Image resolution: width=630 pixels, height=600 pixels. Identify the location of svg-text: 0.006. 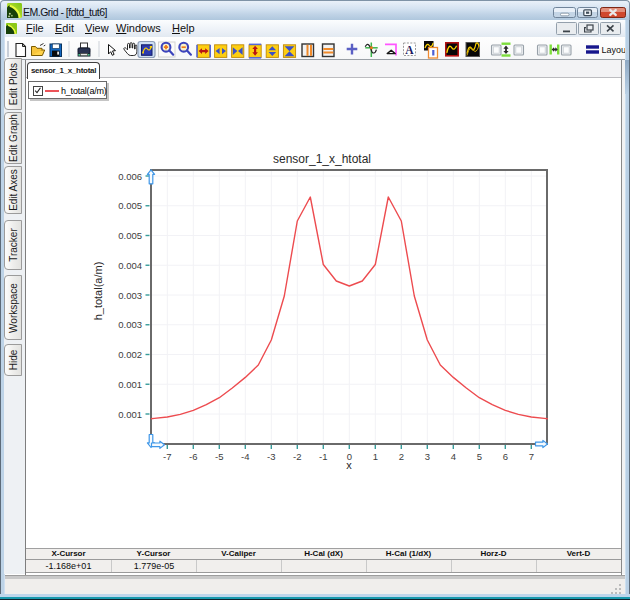
(130, 176).